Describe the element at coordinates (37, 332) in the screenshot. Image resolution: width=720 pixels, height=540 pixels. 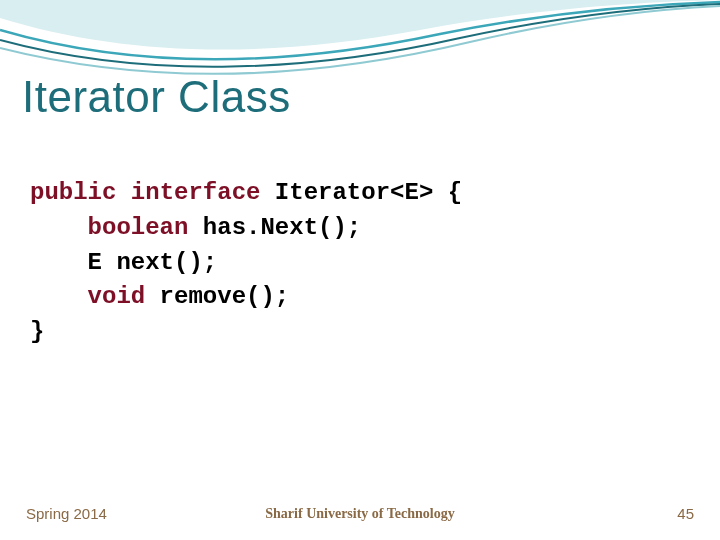
I see `close-brace: }` at that location.